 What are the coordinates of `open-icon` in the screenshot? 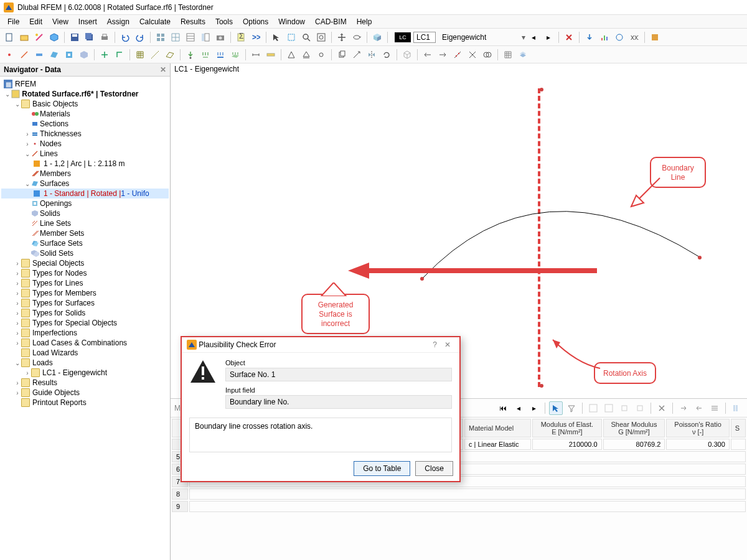 It's located at (24, 37).